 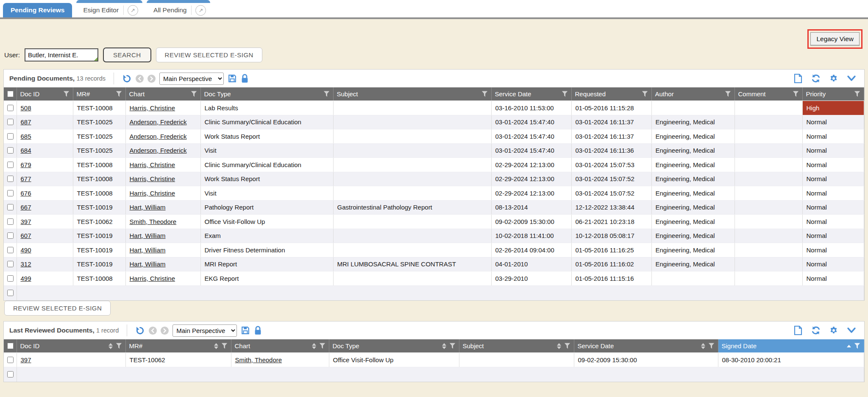 I want to click on doc-id-link: 667, so click(x=26, y=207).